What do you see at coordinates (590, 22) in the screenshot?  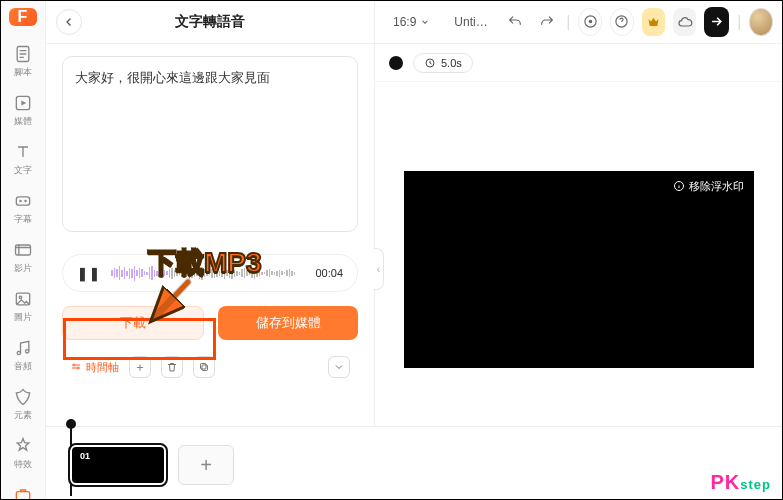 I see `history-button` at bounding box center [590, 22].